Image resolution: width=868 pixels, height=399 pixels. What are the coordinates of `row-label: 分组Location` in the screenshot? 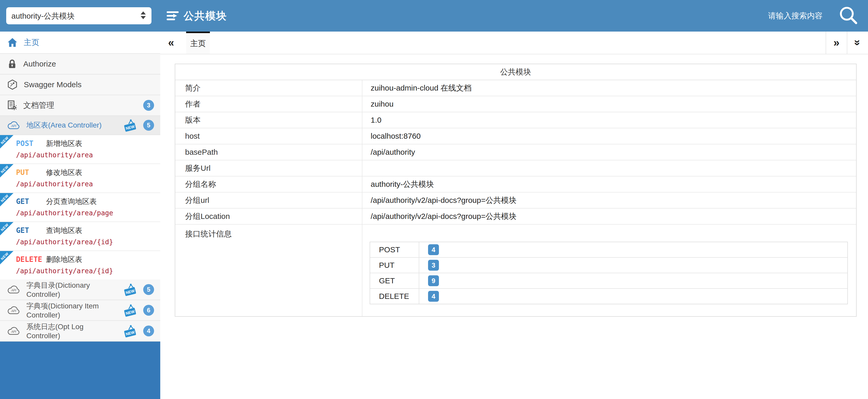 It's located at (269, 216).